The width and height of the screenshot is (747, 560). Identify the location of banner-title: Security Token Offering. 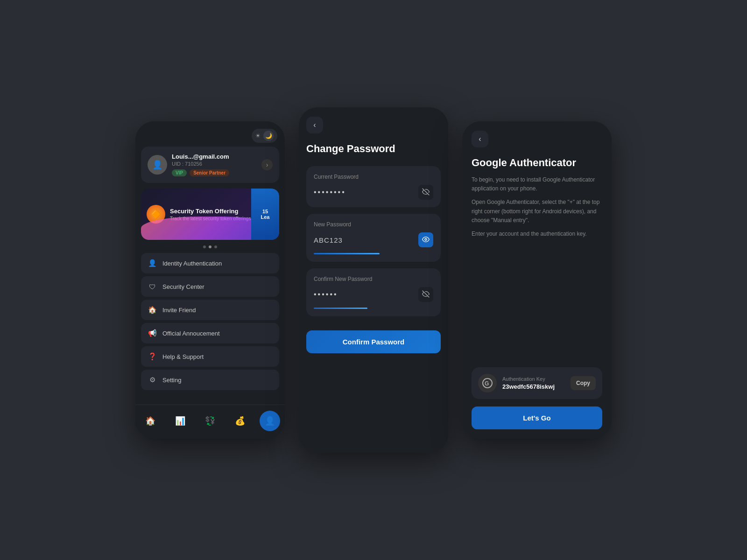
(210, 211).